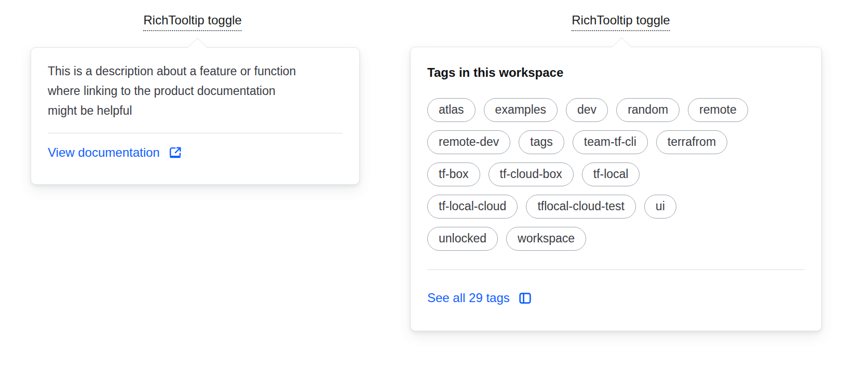 This screenshot has width=868, height=381. I want to click on tooltip-description: This is a description about a feature or…, so click(175, 91).